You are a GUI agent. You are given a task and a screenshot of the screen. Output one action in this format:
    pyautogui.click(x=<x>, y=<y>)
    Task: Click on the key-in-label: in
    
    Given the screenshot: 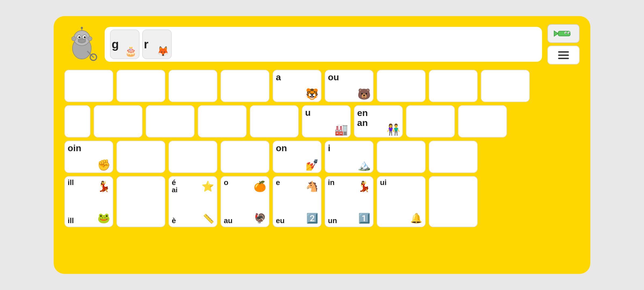 What is the action you would take?
    pyautogui.click(x=331, y=183)
    